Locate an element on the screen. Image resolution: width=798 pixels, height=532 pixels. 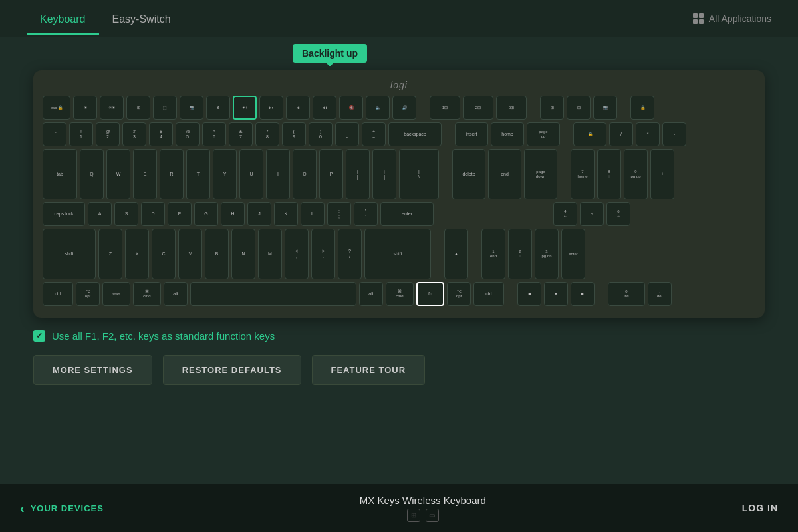
key-up: ▲ is located at coordinates (456, 254).